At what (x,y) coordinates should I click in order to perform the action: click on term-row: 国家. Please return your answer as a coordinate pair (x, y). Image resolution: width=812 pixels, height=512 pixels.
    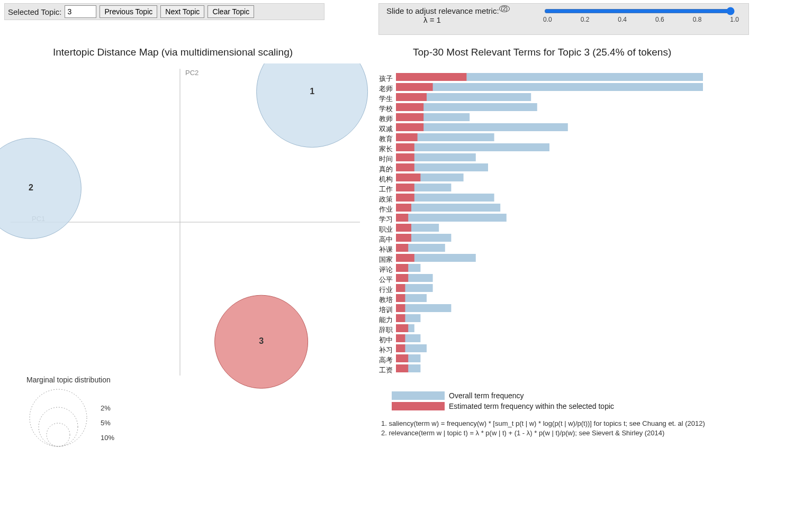
    Looking at the image, I should click on (428, 259).